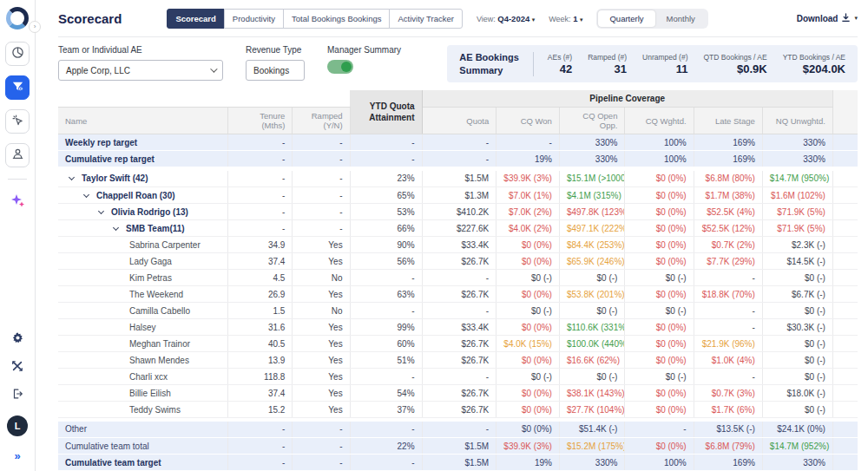 This screenshot has width=868, height=471. I want to click on data-cell: $2.3K (-), so click(797, 245).